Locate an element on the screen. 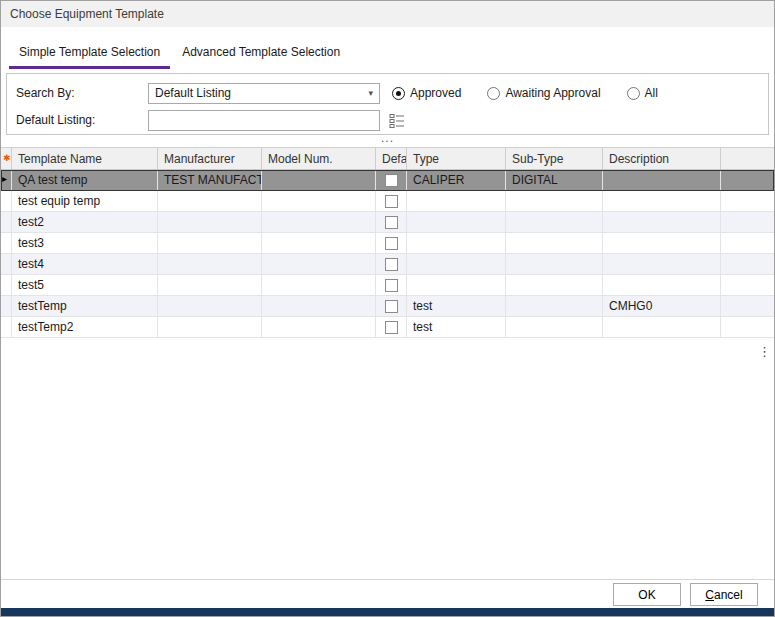 This screenshot has height=617, width=775. cell-sub-type: DIGITAL is located at coordinates (554, 180).